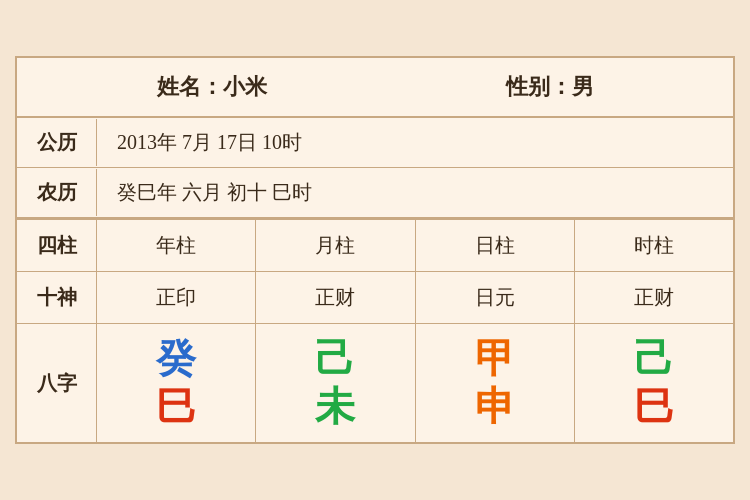  What do you see at coordinates (654, 246) in the screenshot?
I see `col-hour: 时柱` at bounding box center [654, 246].